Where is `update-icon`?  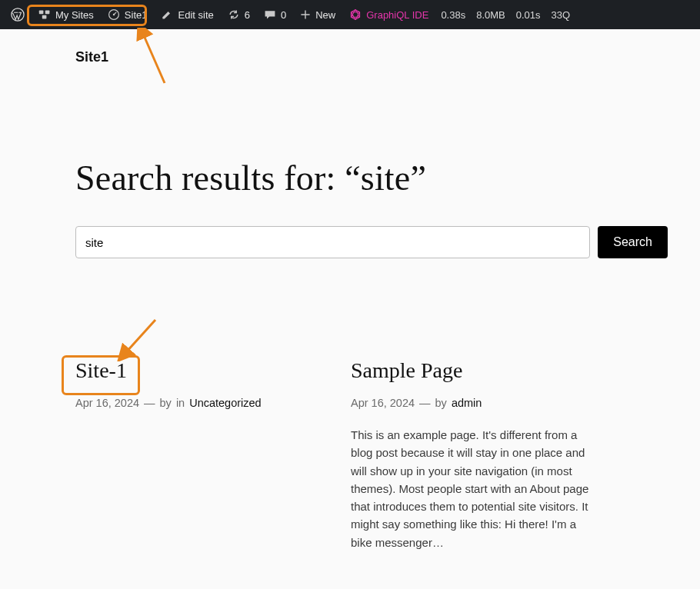 update-icon is located at coordinates (234, 15).